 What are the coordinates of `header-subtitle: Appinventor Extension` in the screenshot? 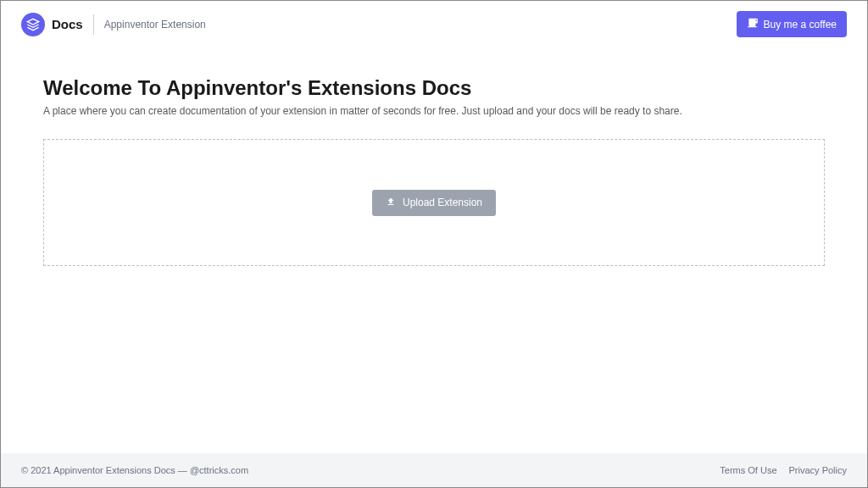 It's located at (155, 25).